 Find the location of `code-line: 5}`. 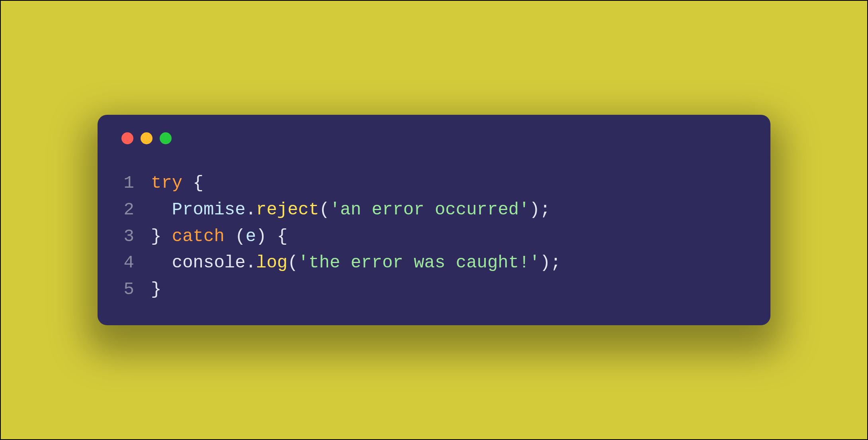

code-line: 5} is located at coordinates (434, 289).